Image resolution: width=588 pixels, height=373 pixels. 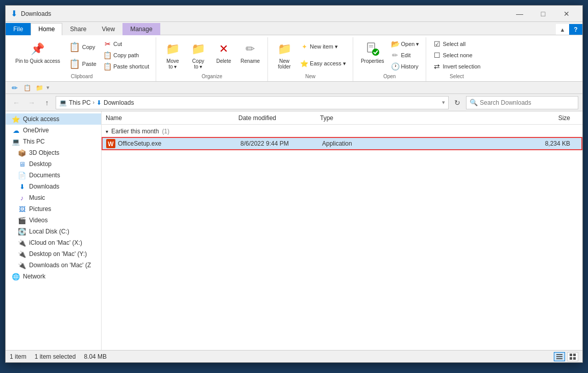 I want to click on pin-icon: 📌, so click(x=38, y=49).